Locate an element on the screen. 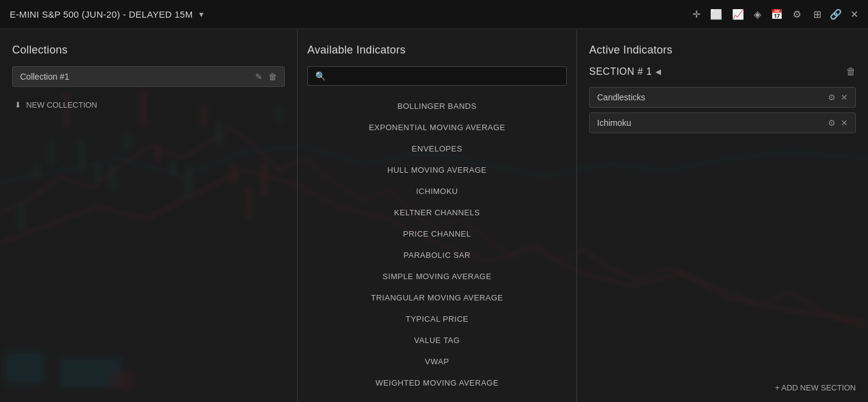 This screenshot has height=402, width=868. indicator-item: VALUE TAG is located at coordinates (437, 341).